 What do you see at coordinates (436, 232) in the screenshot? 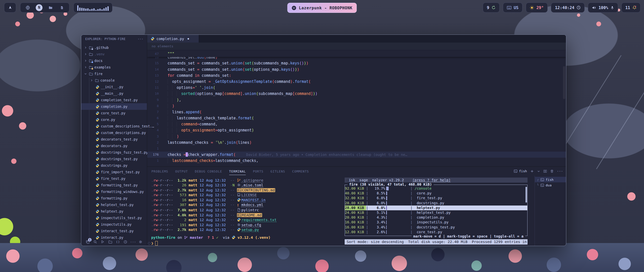
I see `dua-row: 12.00 KiB | 2.6%| core_test.py` at bounding box center [436, 232].